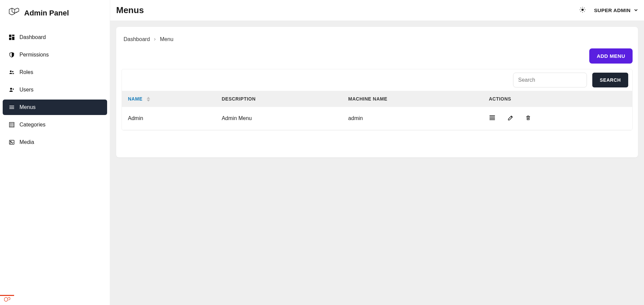 Image resolution: width=644 pixels, height=305 pixels. I want to click on sidebar-item-label: Menus, so click(28, 107).